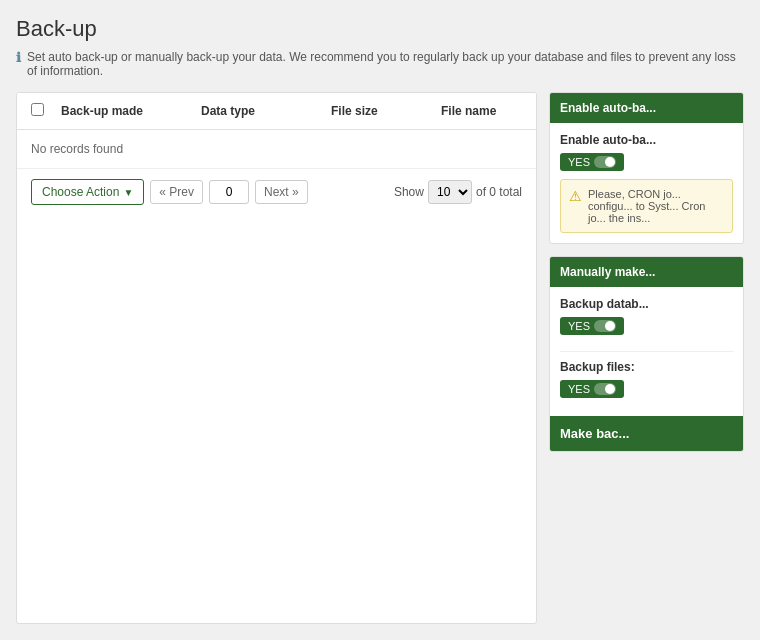 The image size is (760, 640). Describe the element at coordinates (646, 434) in the screenshot. I see `make-backup-button: Make bac...` at that location.